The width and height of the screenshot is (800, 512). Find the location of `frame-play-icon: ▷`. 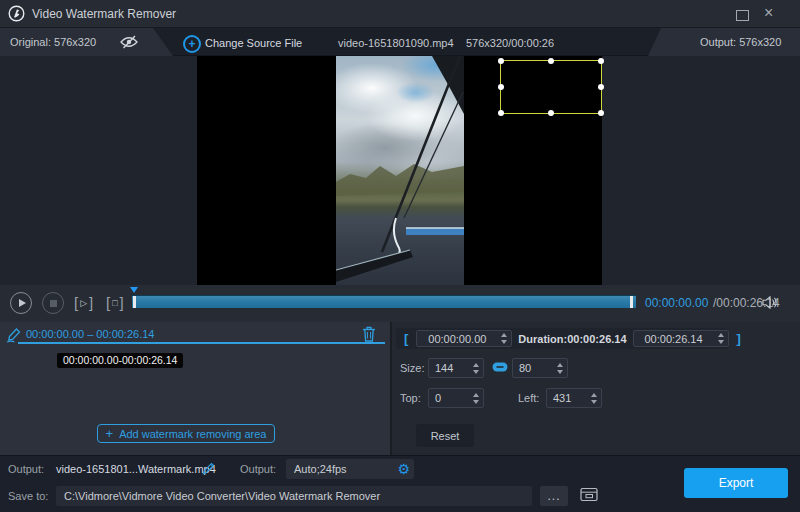

frame-play-icon: ▷ is located at coordinates (84, 303).